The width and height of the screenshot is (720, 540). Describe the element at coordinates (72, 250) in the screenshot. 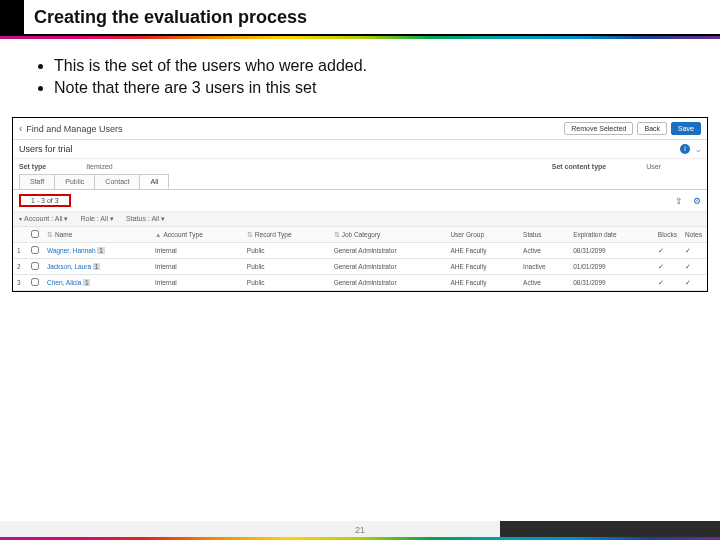

I see `user-link: Wagner, Hannah` at that location.